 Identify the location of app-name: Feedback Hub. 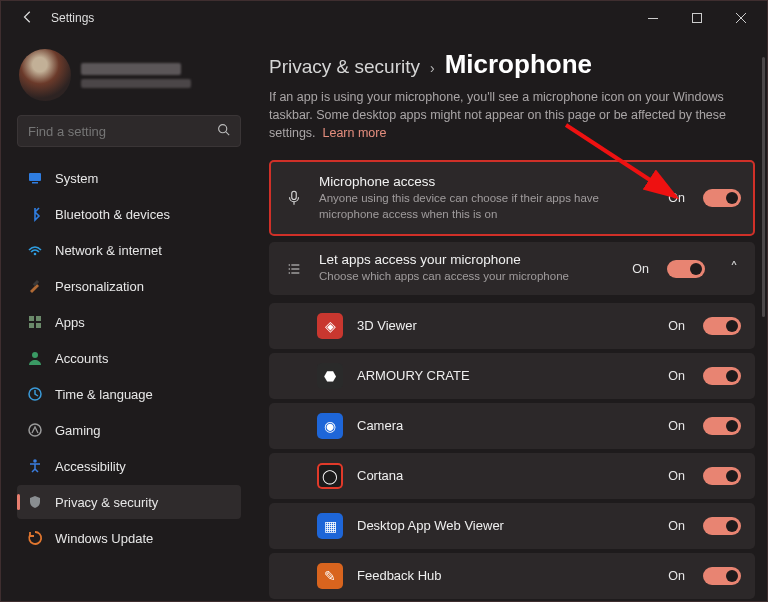
(506, 576).